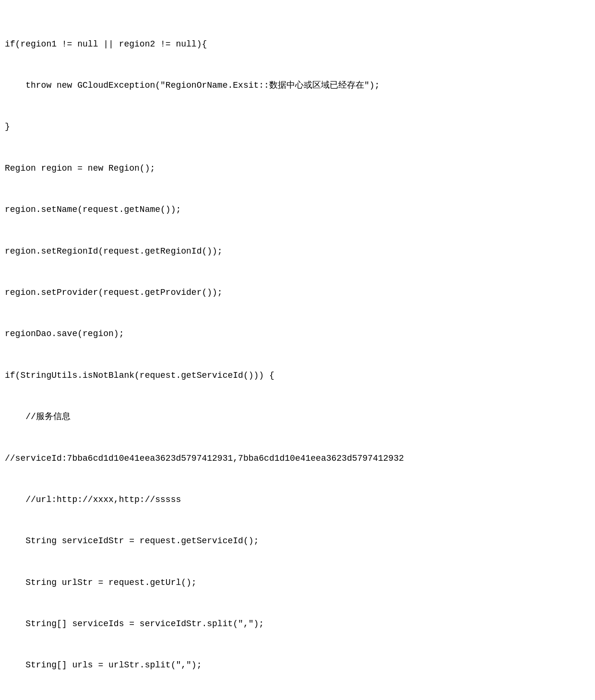 This screenshot has height=700, width=595. What do you see at coordinates (298, 44) in the screenshot?
I see `code-line-1: if(region1 != null || region2 != null){` at bounding box center [298, 44].